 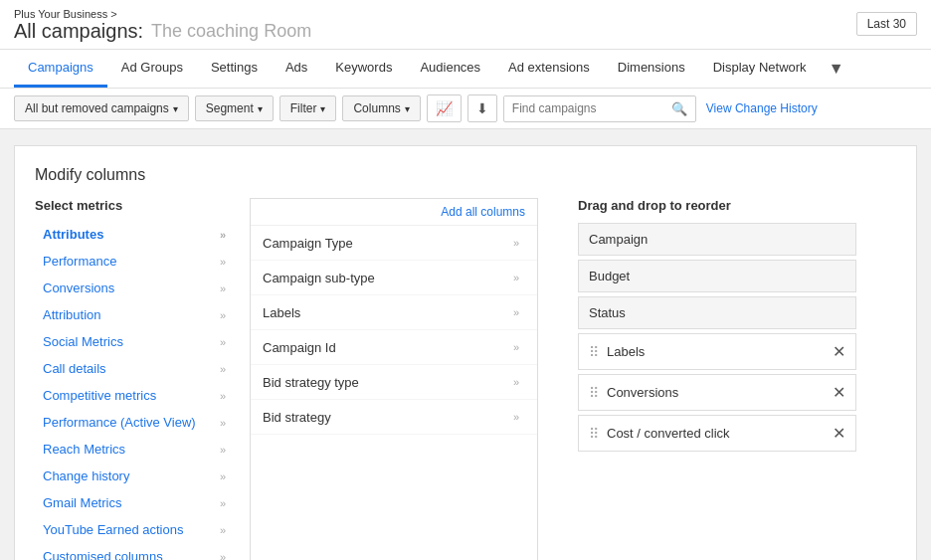 What do you see at coordinates (607, 312) in the screenshot?
I see `fixed-item-label: Status` at bounding box center [607, 312].